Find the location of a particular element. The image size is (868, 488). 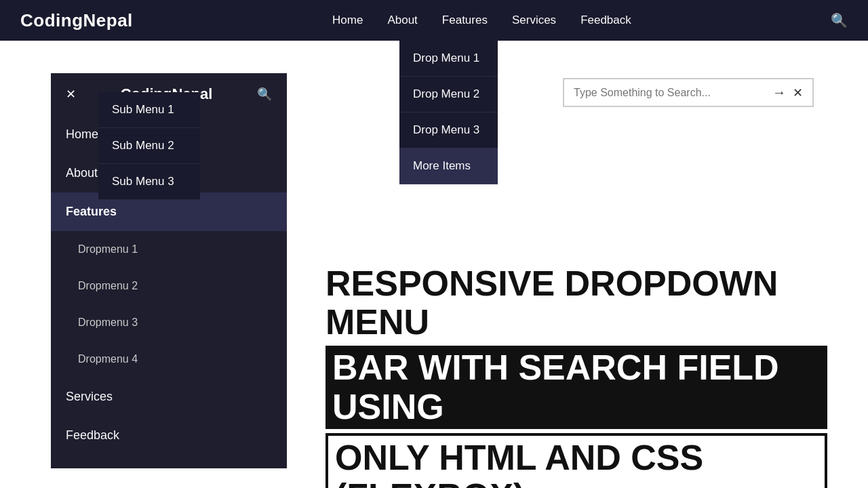

sidebar-item-dropmenu1: Dropmenu 1 is located at coordinates (169, 249).